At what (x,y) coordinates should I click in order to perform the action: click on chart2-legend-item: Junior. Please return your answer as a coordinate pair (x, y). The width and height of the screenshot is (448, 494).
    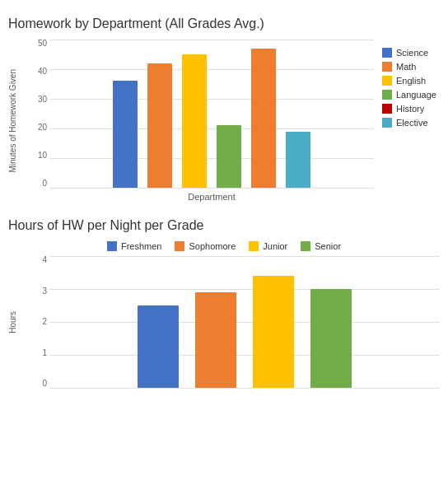
    Looking at the image, I should click on (268, 246).